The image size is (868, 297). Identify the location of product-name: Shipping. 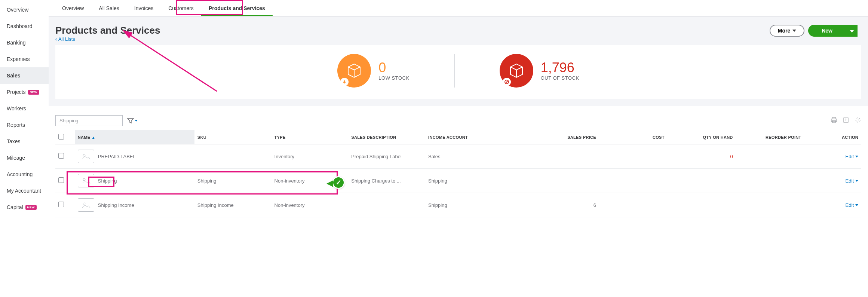
(108, 181).